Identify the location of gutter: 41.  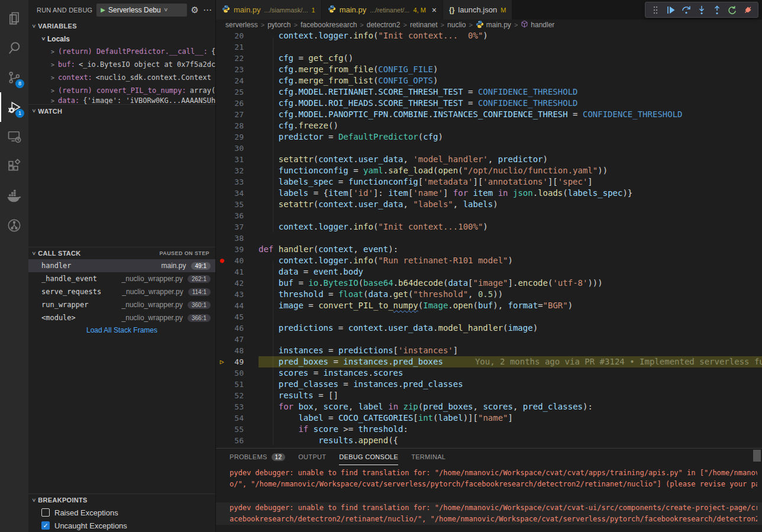
(237, 272).